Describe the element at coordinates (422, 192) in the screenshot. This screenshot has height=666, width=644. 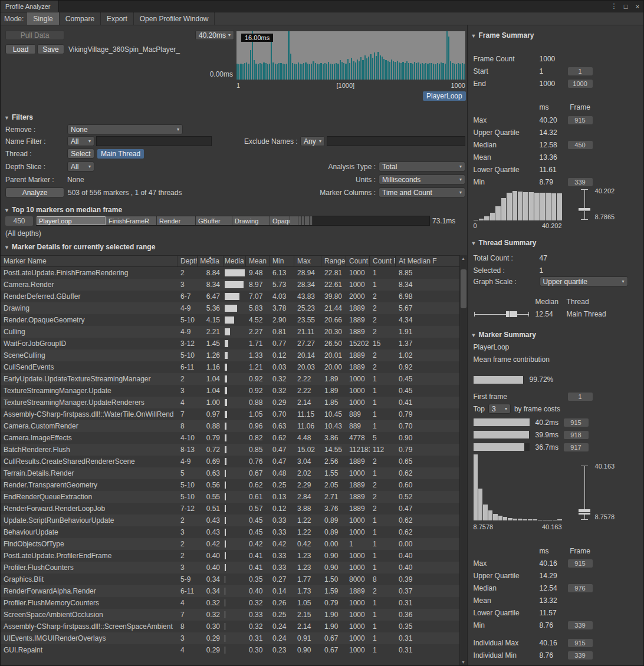
I see `marker-columns-dropdown: Time and Count▾` at that location.